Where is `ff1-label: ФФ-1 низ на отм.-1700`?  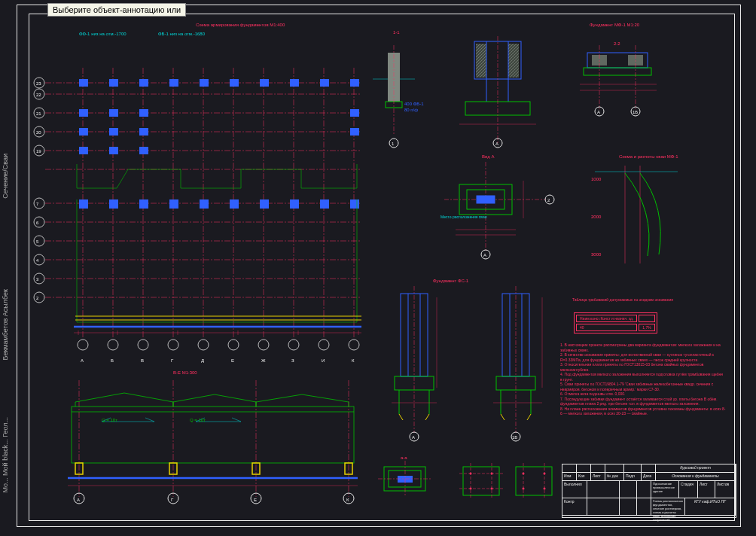
ff1-label: ФФ-1 низ на отм.-1700 is located at coordinates (102, 34).